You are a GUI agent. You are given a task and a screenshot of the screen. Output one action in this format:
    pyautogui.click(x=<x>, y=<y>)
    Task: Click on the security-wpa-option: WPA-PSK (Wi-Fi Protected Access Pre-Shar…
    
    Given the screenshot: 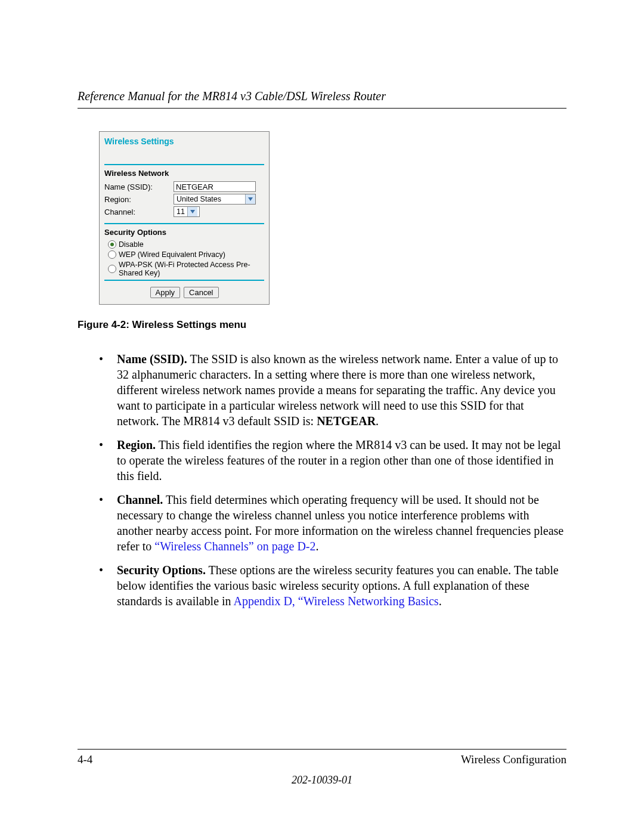 What is the action you would take?
    pyautogui.click(x=186, y=269)
    